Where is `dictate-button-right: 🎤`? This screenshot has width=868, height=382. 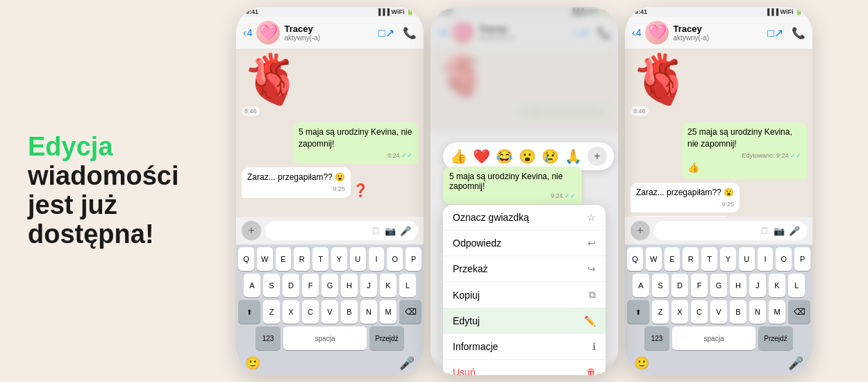
dictate-button-right: 🎤 is located at coordinates (796, 363).